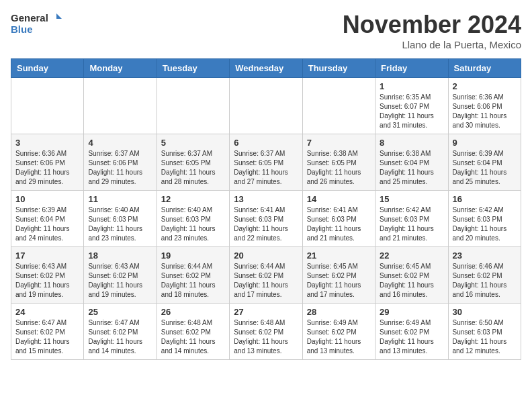 The image size is (532, 411). Describe the element at coordinates (120, 332) in the screenshot. I see `calendar-cell: 25Sunrise: 6:47 AM Sunset: 6:02 PM Dayli…` at that location.